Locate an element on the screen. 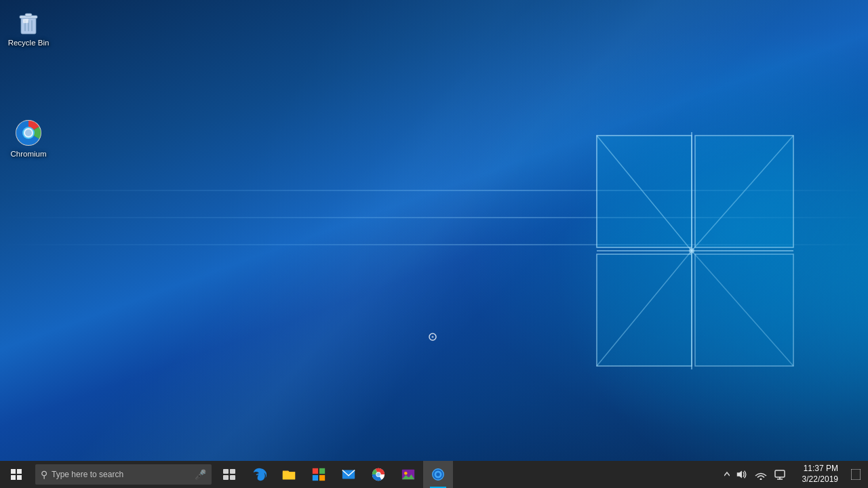  chrome-pinned is located at coordinates (378, 474).